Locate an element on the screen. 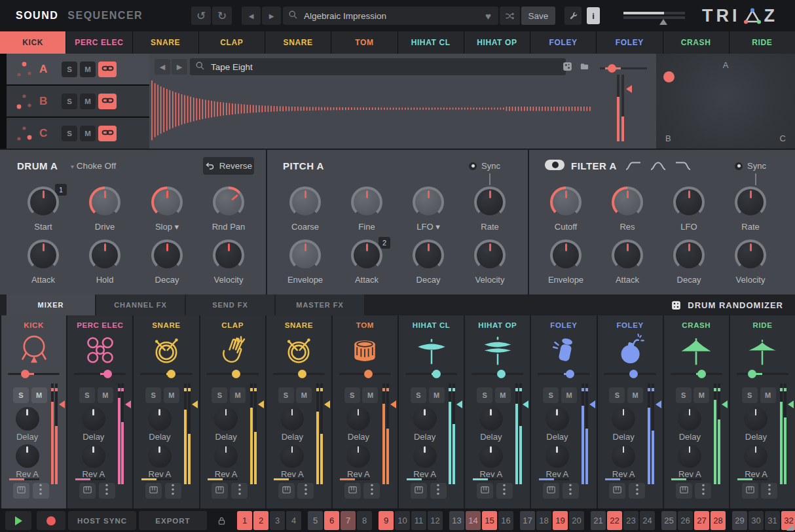 This screenshot has width=795, height=532. step-1: 1 is located at coordinates (245, 521).